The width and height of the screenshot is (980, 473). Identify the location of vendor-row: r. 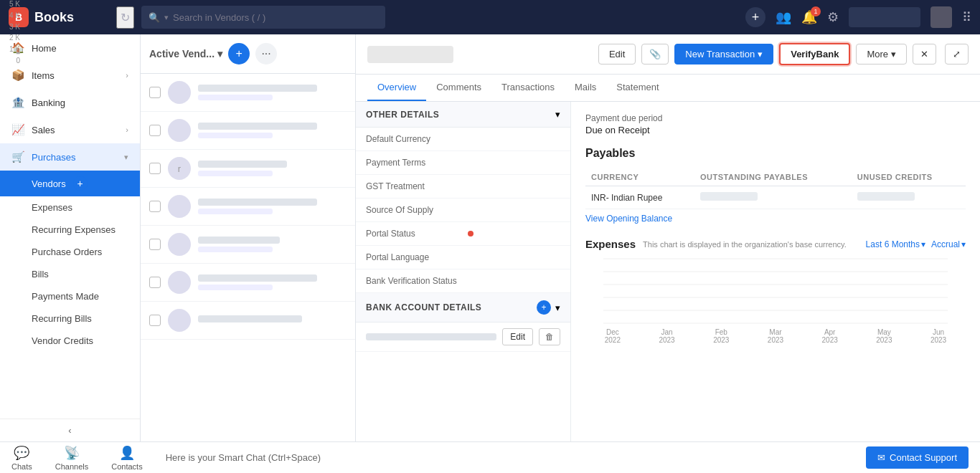
(248, 169).